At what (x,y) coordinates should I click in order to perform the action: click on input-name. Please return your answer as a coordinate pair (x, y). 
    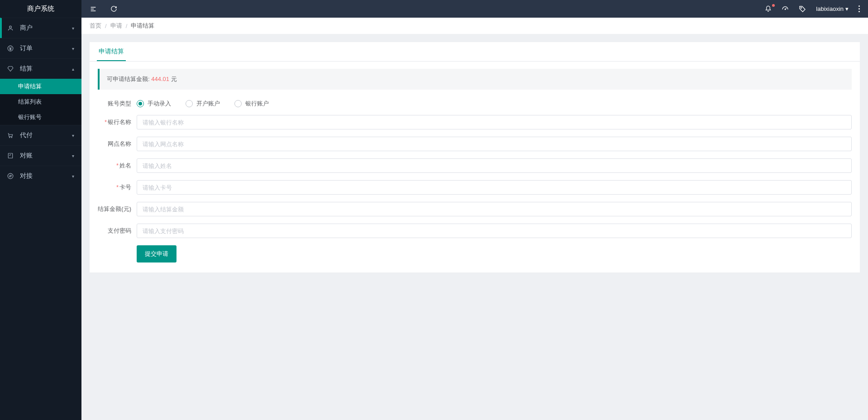
    Looking at the image, I should click on (494, 166).